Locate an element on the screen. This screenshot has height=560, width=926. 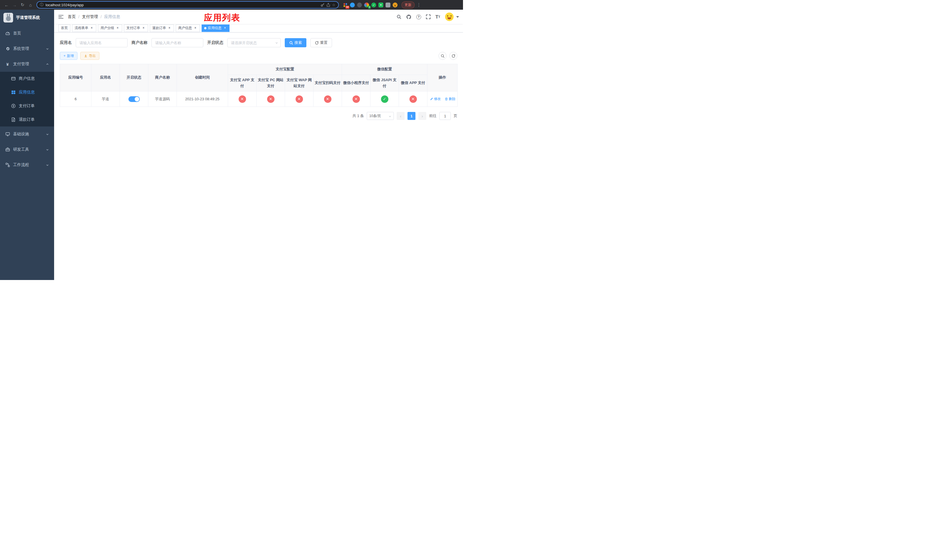
sidebar-item-label: 支付管理 is located at coordinates (28, 64).